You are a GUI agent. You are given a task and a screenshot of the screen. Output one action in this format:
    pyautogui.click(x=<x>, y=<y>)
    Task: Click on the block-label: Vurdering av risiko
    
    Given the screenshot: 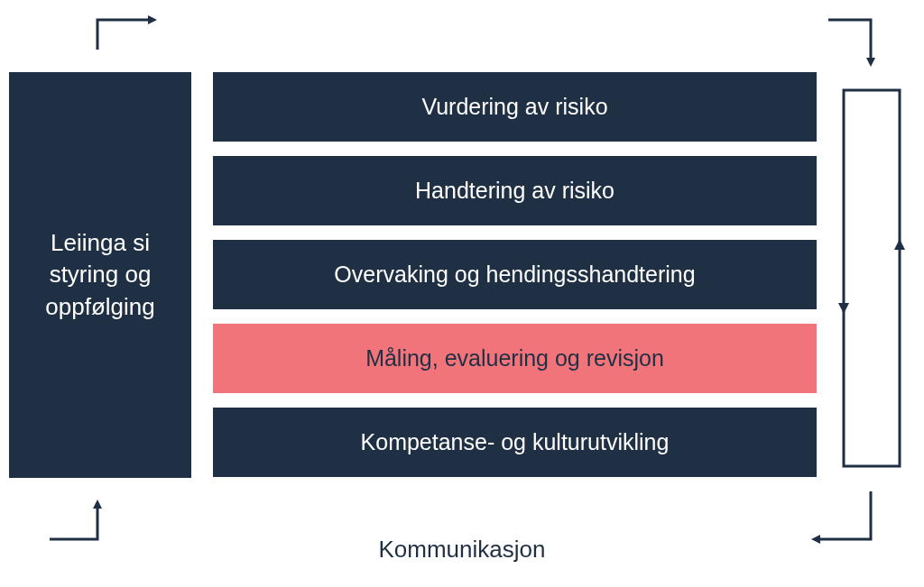 What is the action you would take?
    pyautogui.click(x=514, y=106)
    